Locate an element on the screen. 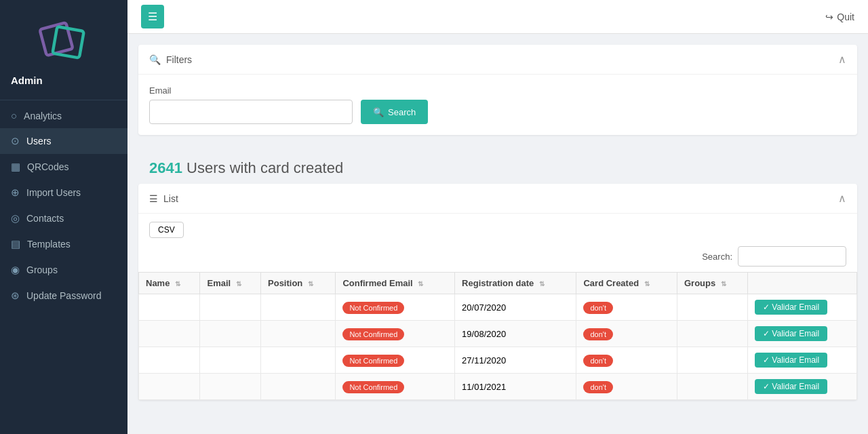  sort-reg-date-icon: ⇅ is located at coordinates (542, 283).